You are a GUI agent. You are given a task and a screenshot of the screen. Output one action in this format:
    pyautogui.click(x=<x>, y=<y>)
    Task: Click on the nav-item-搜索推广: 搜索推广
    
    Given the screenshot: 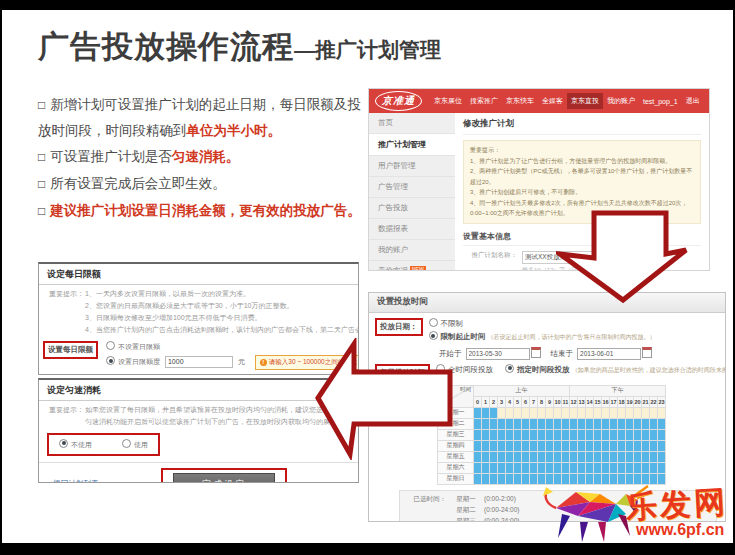 What is the action you would take?
    pyautogui.click(x=484, y=101)
    